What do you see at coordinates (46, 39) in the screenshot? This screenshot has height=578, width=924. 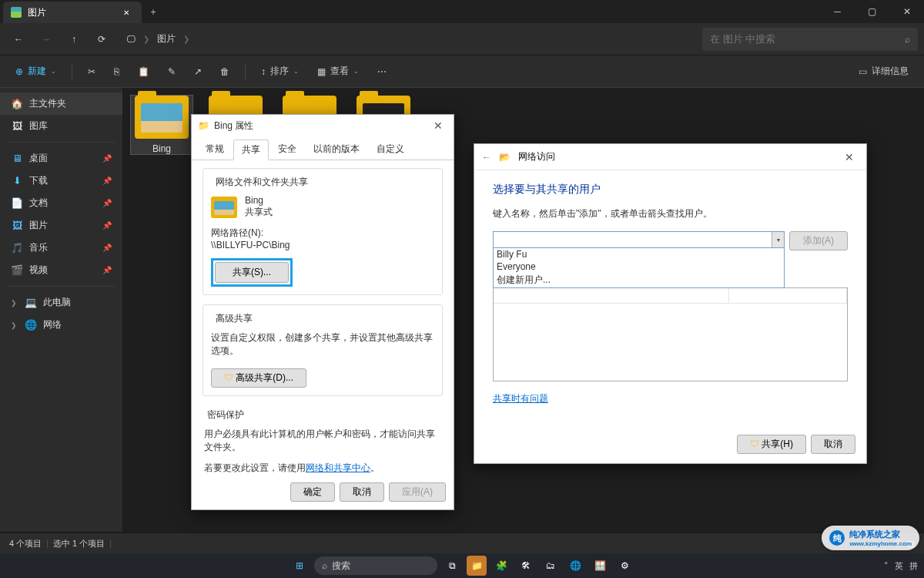 I see `forward-button: →` at bounding box center [46, 39].